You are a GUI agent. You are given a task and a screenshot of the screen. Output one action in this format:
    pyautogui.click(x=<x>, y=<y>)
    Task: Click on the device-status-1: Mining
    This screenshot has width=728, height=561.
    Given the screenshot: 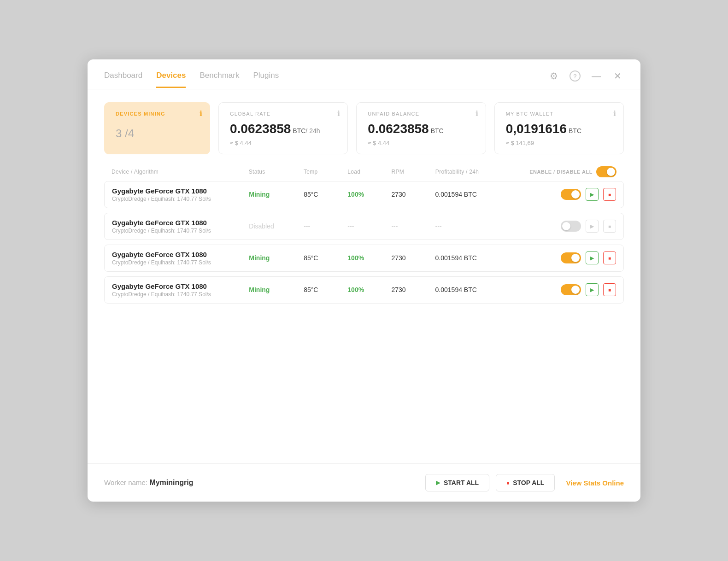 What is the action you would take?
    pyautogui.click(x=276, y=194)
    